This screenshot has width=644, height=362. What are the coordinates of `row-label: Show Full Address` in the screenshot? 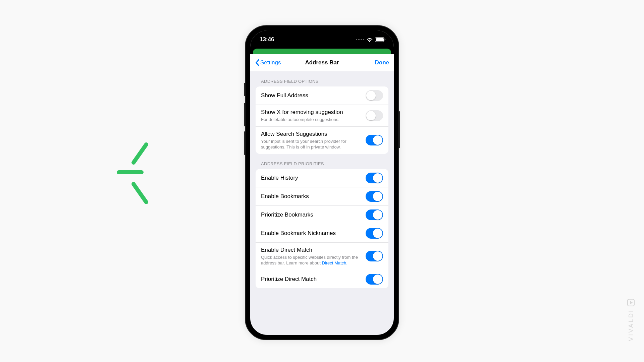 It's located at (311, 96).